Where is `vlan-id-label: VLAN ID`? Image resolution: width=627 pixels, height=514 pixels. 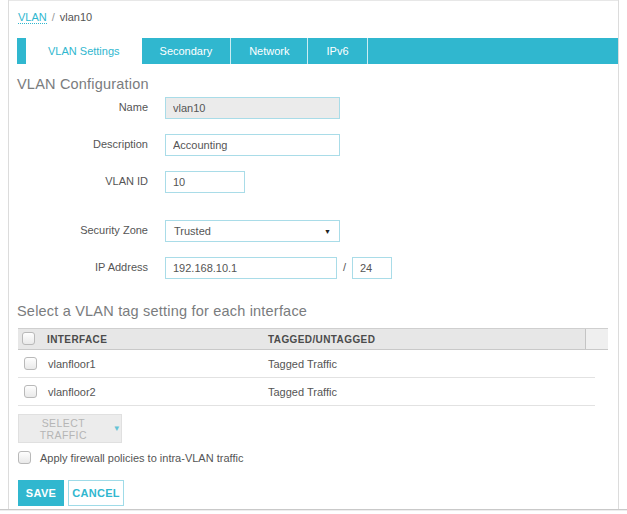 vlan-id-label: VLAN ID is located at coordinates (83, 181).